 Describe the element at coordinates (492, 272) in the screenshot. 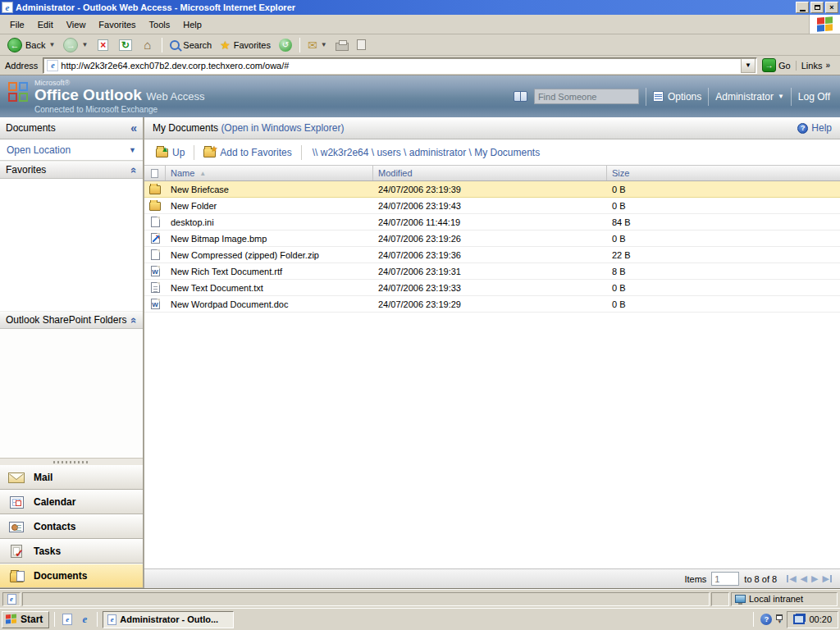

I see `table-row: New Rich Text Document.rtf 24/07/2006 23…` at that location.